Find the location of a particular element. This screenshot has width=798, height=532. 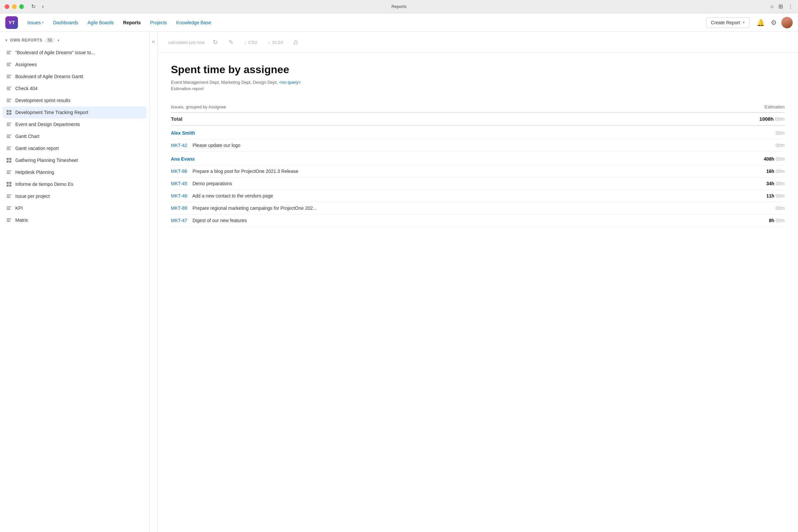

sidebar-item-label: Boulevard of Agile Dreams Gantt is located at coordinates (49, 77).